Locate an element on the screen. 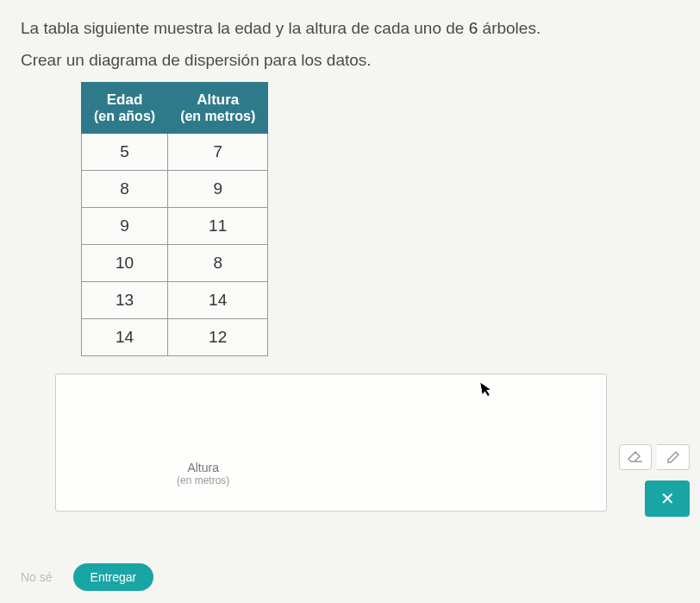 This screenshot has height=603, width=700. header-altura-top: Altura is located at coordinates (217, 100).